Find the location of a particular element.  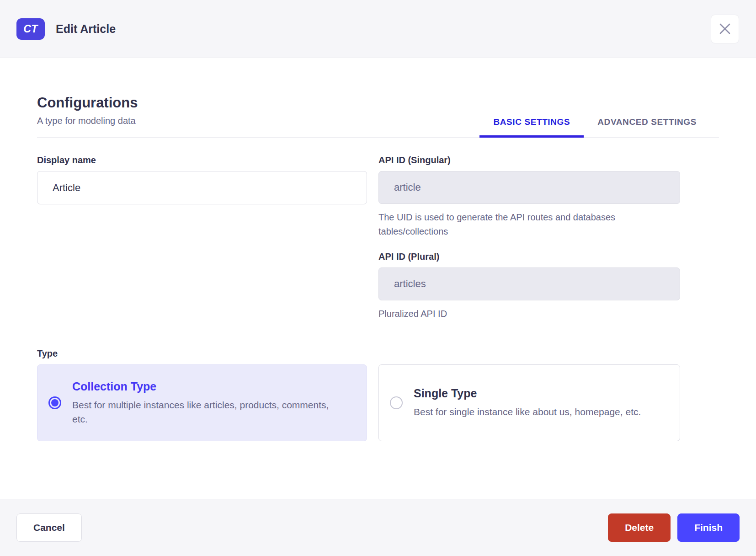

cancel-button: Cancel is located at coordinates (49, 528).